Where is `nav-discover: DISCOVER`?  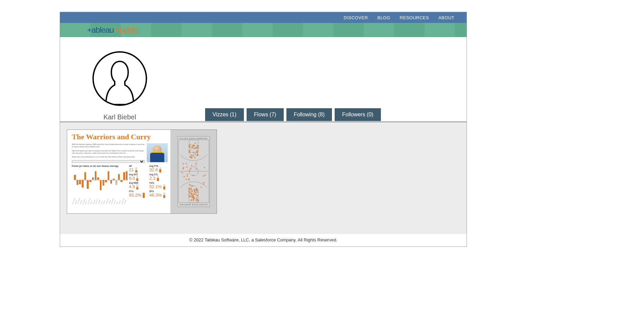
nav-discover: DISCOVER is located at coordinates (356, 18).